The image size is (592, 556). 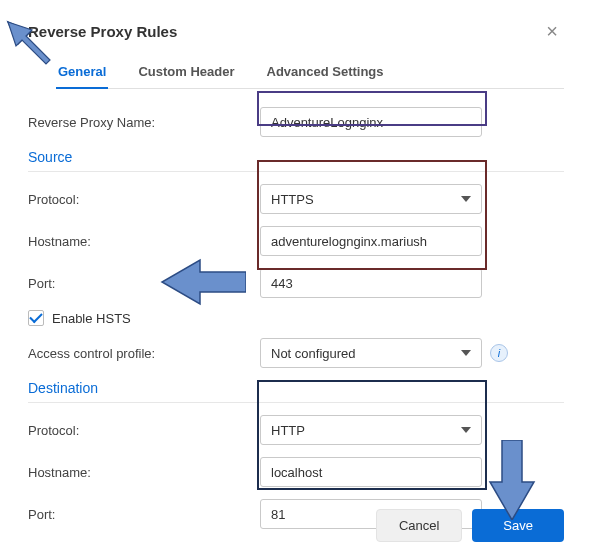 What do you see at coordinates (518, 526) in the screenshot?
I see `save-button: Save` at bounding box center [518, 526].